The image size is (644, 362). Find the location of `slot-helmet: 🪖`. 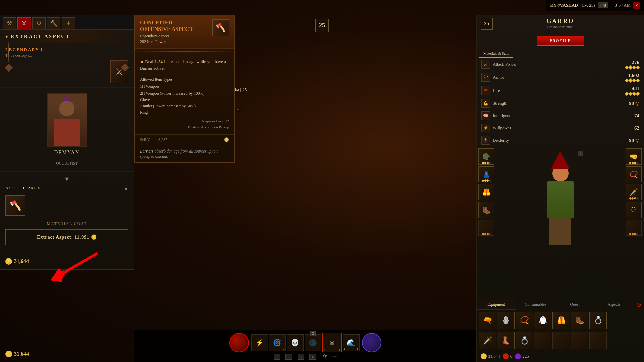

slot-helmet: 🪖 is located at coordinates (486, 157).